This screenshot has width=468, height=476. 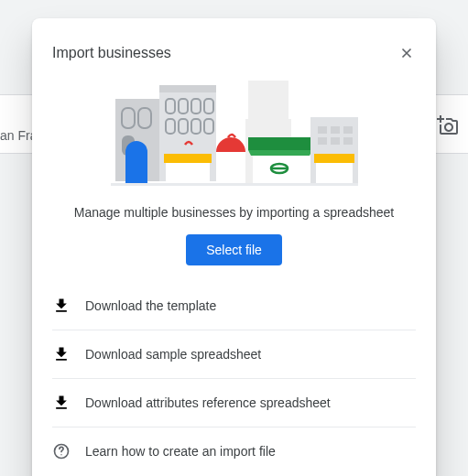 I want to click on help-icon, so click(x=61, y=451).